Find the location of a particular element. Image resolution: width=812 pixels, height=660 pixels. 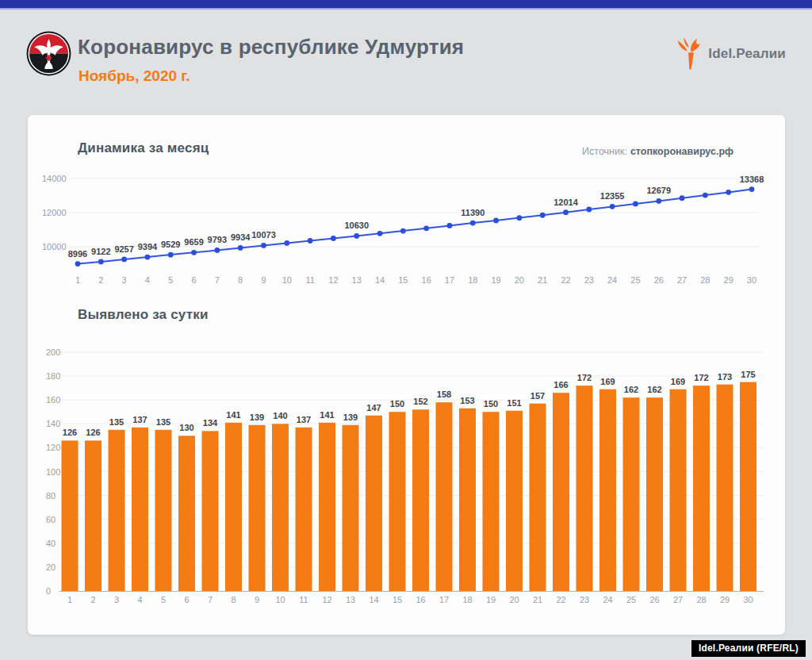

svg-text: 0 is located at coordinates (48, 591).